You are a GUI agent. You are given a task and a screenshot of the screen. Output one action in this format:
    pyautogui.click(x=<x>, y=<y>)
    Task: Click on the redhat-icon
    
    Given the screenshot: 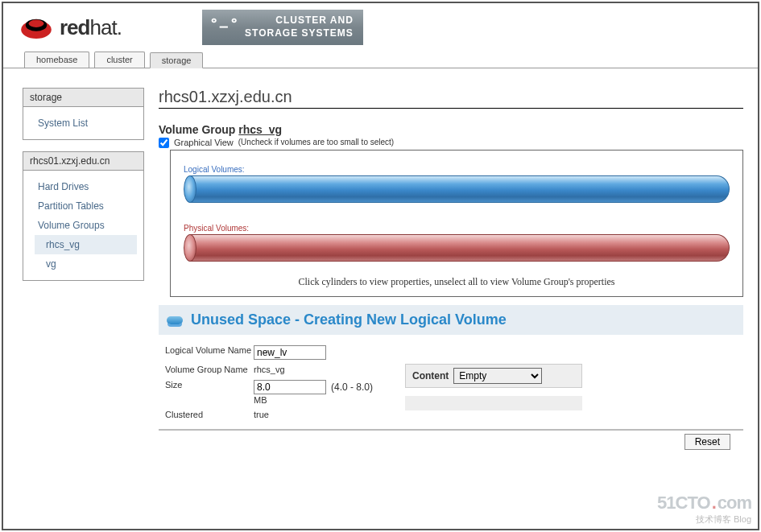 What is the action you would take?
    pyautogui.click(x=36, y=27)
    